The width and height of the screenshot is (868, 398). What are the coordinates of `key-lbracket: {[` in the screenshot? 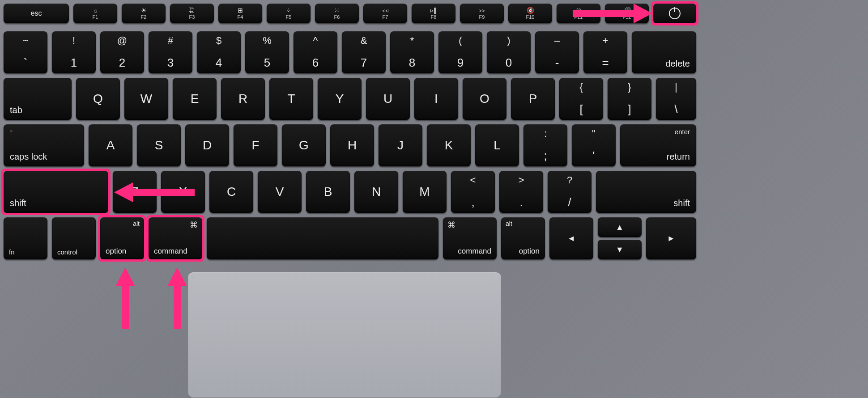 It's located at (581, 99).